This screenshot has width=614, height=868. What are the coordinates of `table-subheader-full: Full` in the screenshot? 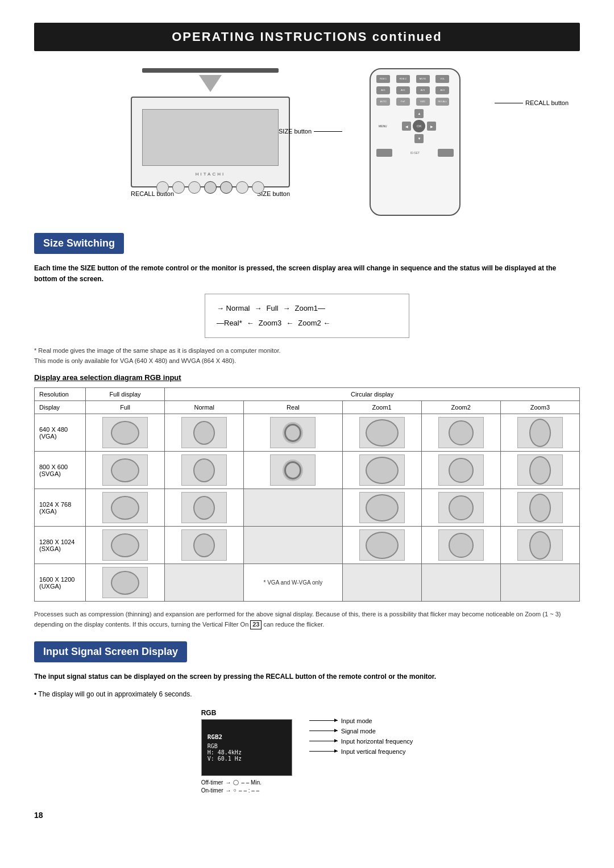 It's located at (125, 408).